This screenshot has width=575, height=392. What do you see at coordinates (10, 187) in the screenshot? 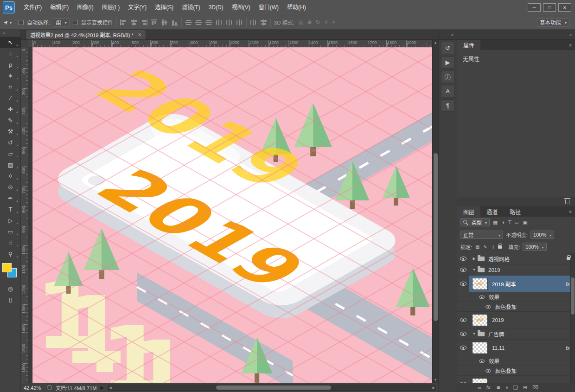
I see `dodge-tool: ⊙` at bounding box center [10, 187].